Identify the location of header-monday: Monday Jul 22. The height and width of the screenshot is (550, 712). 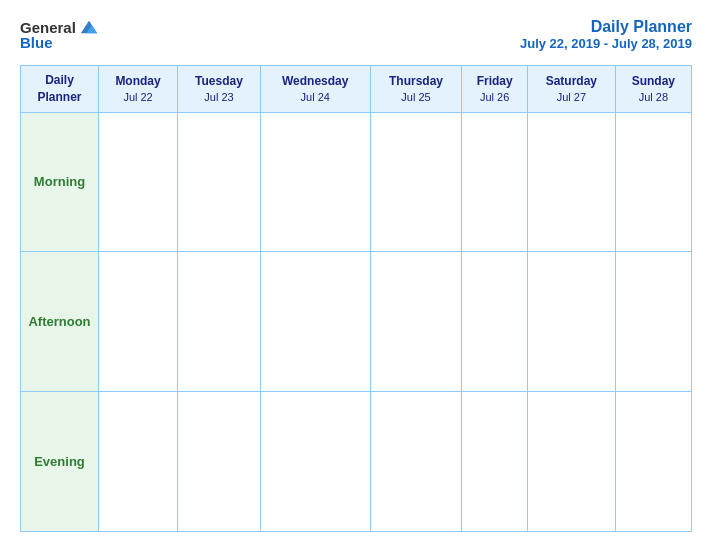
(138, 90).